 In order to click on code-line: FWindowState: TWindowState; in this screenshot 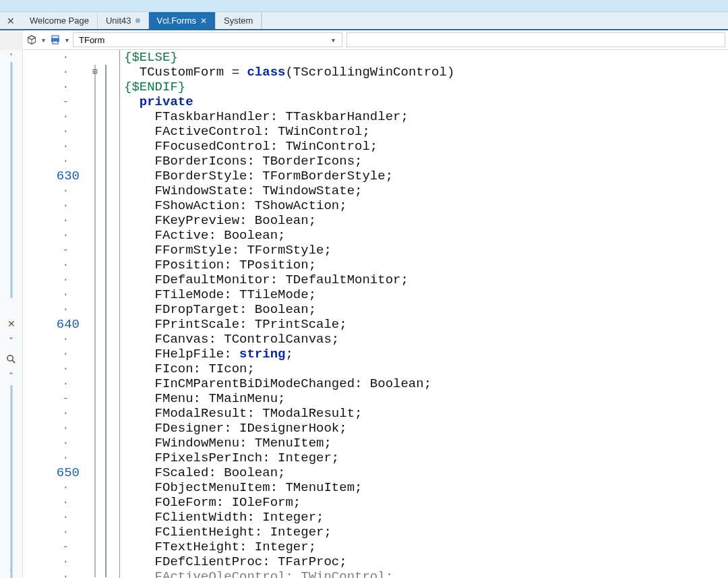, I will do `click(243, 191)`.